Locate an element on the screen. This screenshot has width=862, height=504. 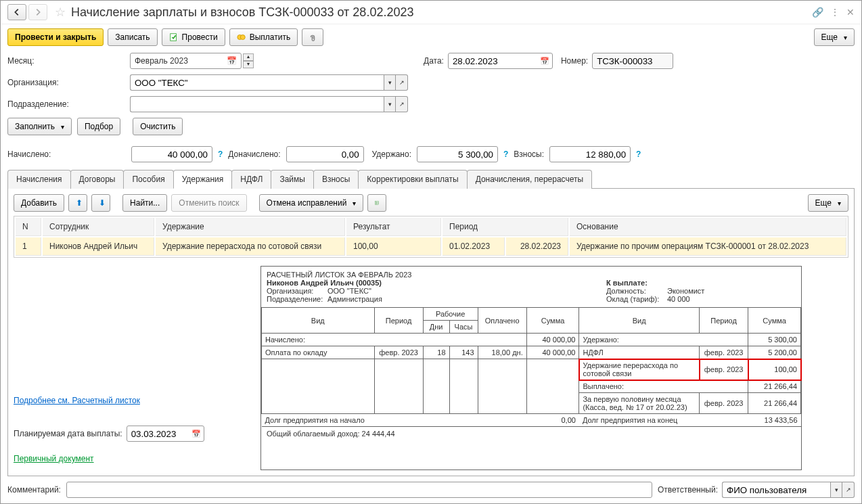
tab-corrections: Корректировки выплаты is located at coordinates (413, 179).